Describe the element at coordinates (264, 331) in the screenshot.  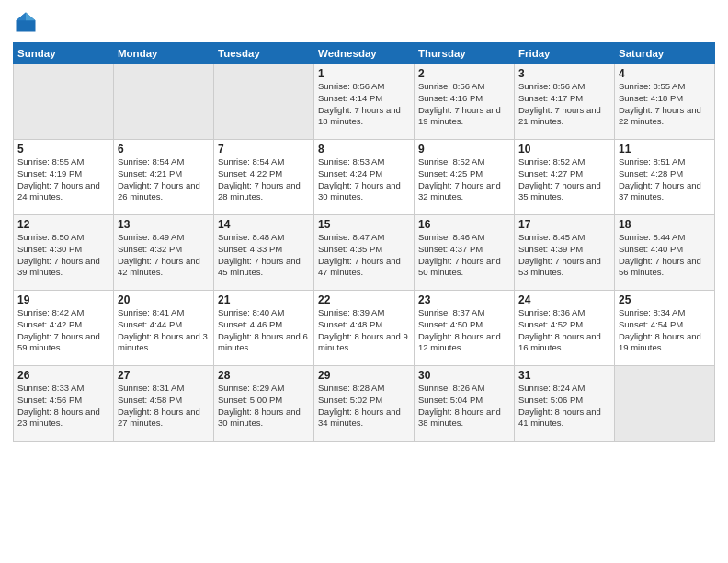
I see `day-info: Sunrise: 8:40 AM Sunset: 4:46 PM Dayligh…` at that location.